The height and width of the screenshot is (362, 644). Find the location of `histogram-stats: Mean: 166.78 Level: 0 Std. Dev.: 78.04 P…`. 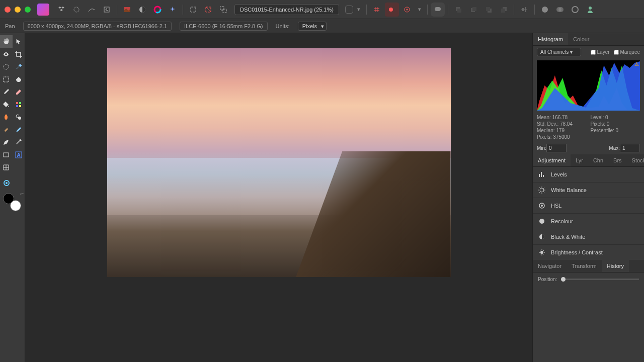

histogram-stats: Mean: 166.78 Level: 0 Std. Dev.: 78.04 P… is located at coordinates (589, 127).